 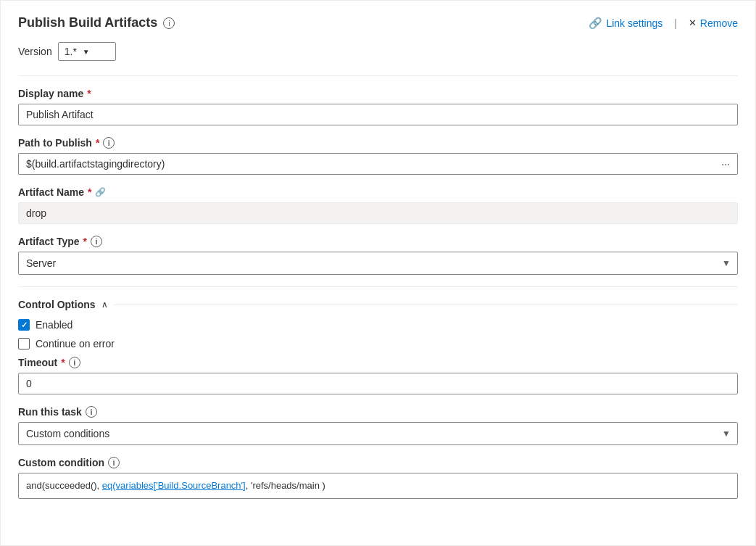 I want to click on artifact-name-group: Artifact Name * 🔗 drop, so click(x=378, y=205).